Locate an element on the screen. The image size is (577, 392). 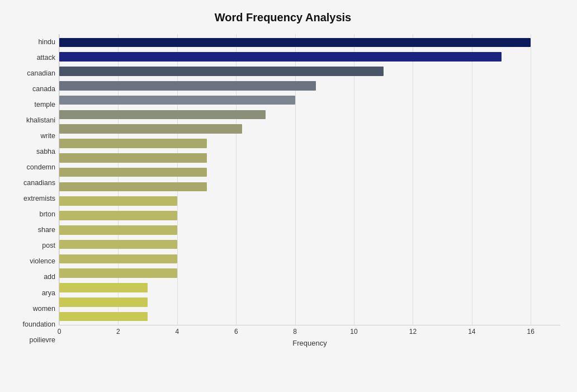
x-tick-label: 10 is located at coordinates (353, 332).